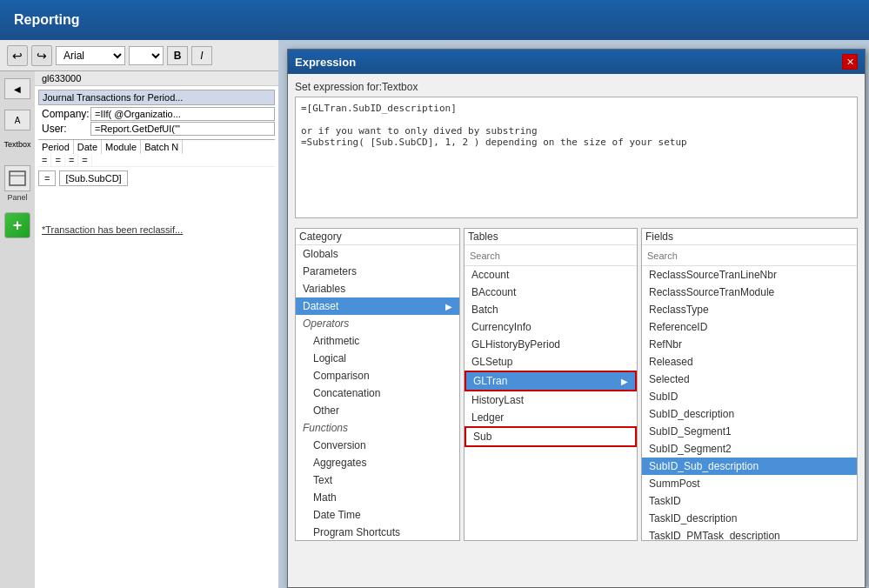  Describe the element at coordinates (551, 344) in the screenshot. I see `table-item: GLHistoryByPeriod` at that location.